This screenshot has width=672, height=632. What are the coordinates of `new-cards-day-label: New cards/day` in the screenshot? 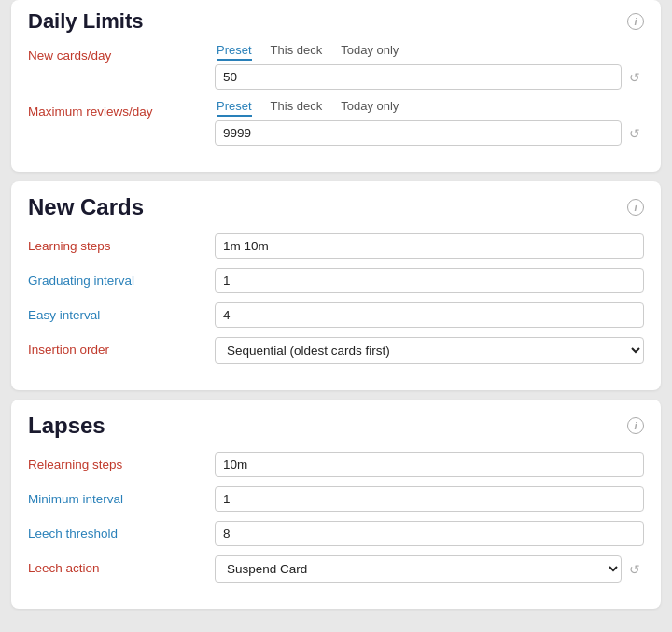 It's located at (121, 52).